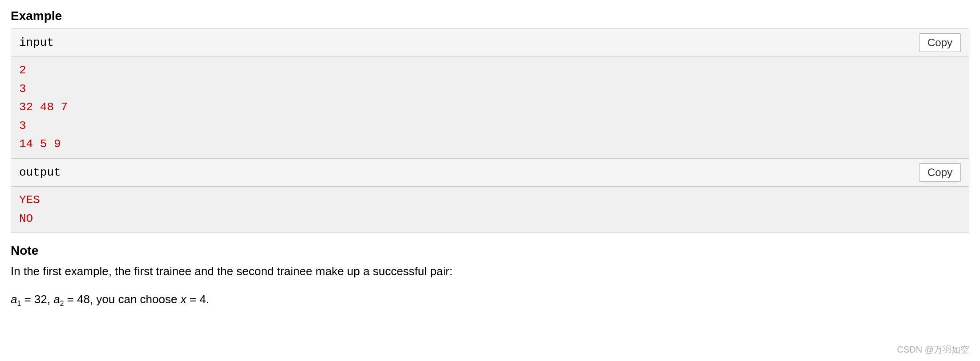  Describe the element at coordinates (490, 89) in the screenshot. I see `input-line-2: 3` at that location.